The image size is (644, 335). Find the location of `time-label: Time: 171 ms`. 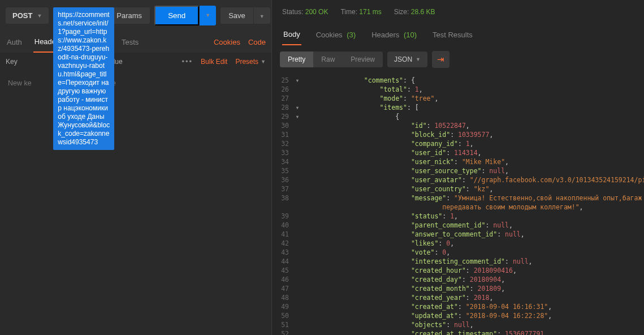

time-label: Time: 171 ms is located at coordinates (361, 12).